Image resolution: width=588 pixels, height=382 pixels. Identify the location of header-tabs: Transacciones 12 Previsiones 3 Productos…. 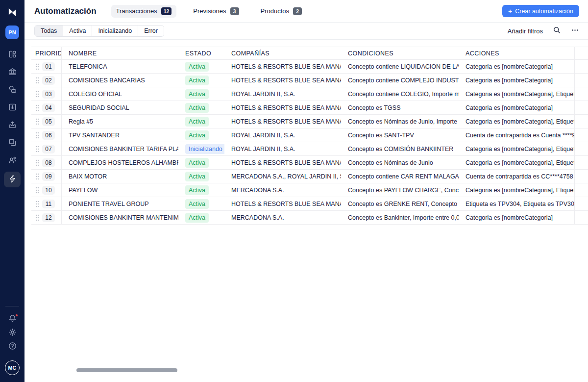
(209, 11).